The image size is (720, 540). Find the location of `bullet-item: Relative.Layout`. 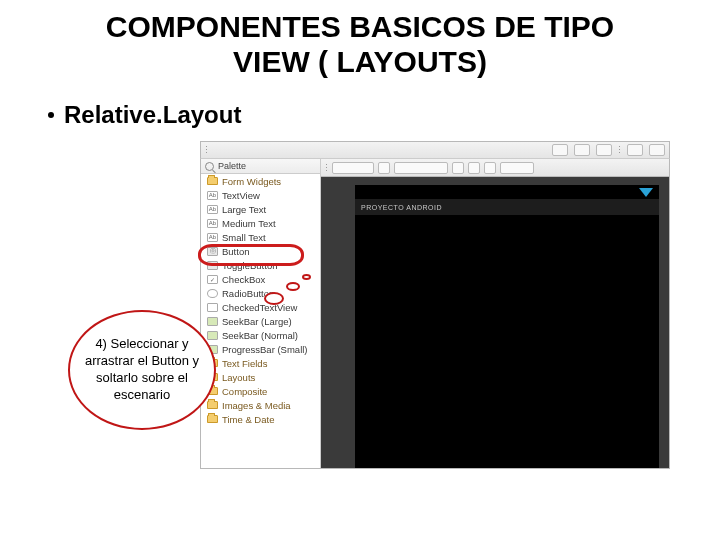

bullet-item: Relative.Layout is located at coordinates (360, 110).